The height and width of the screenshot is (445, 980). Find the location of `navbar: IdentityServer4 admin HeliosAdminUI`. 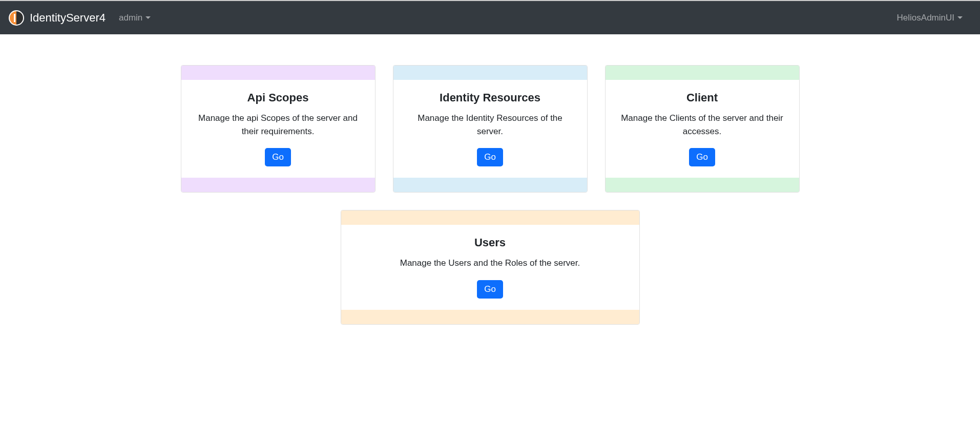

navbar: IdentityServer4 admin HeliosAdminUI is located at coordinates (490, 17).